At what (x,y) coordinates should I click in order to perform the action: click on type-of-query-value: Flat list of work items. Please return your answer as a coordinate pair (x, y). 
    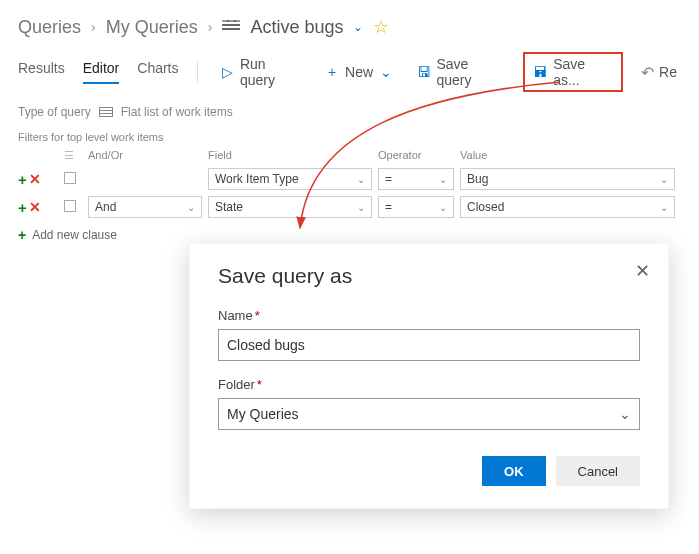
    Looking at the image, I should click on (177, 112).